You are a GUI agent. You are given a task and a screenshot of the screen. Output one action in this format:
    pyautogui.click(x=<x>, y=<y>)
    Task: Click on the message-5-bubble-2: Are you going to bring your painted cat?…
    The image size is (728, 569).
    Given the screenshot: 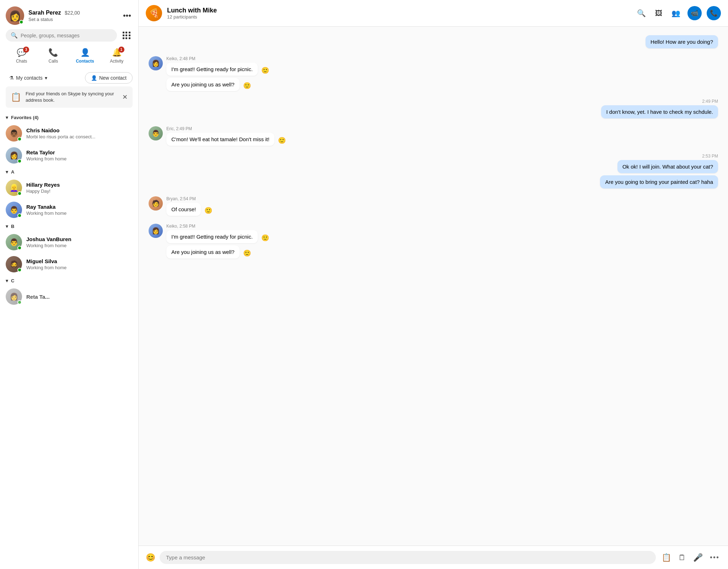 What is the action you would take?
    pyautogui.click(x=659, y=182)
    